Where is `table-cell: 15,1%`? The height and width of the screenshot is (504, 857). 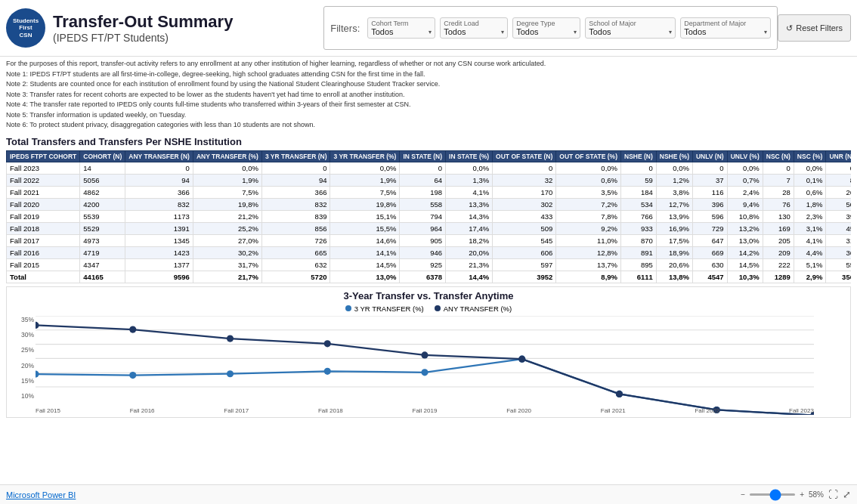
table-cell: 15,1% is located at coordinates (365, 216).